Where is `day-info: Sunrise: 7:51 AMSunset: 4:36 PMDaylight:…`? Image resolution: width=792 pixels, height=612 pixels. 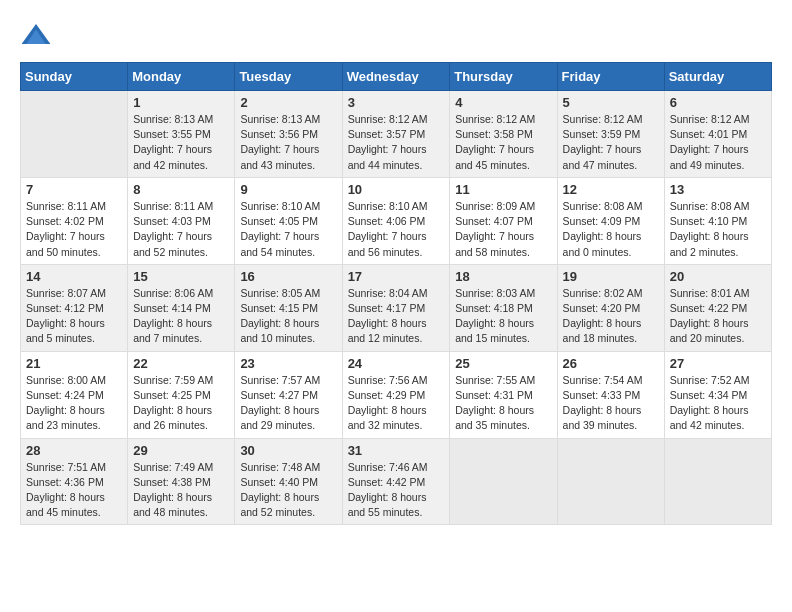 day-info: Sunrise: 7:51 AMSunset: 4:36 PMDaylight:… is located at coordinates (74, 490).